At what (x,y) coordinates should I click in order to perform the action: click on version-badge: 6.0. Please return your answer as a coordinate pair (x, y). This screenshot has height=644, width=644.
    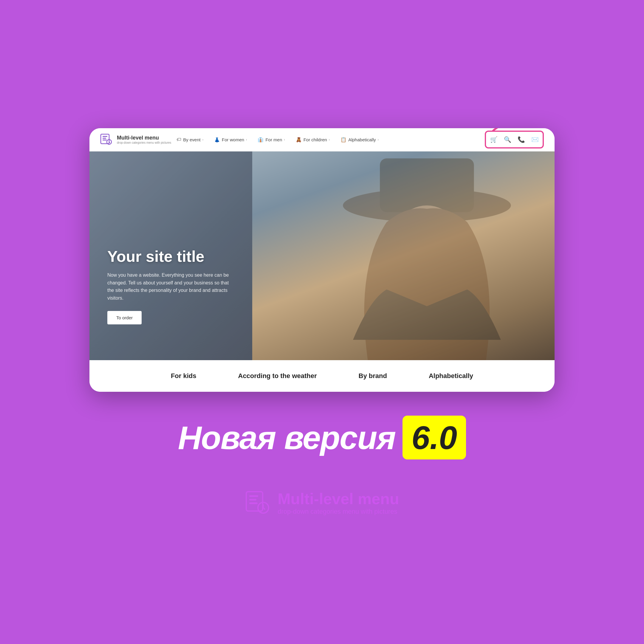
    Looking at the image, I should click on (434, 437).